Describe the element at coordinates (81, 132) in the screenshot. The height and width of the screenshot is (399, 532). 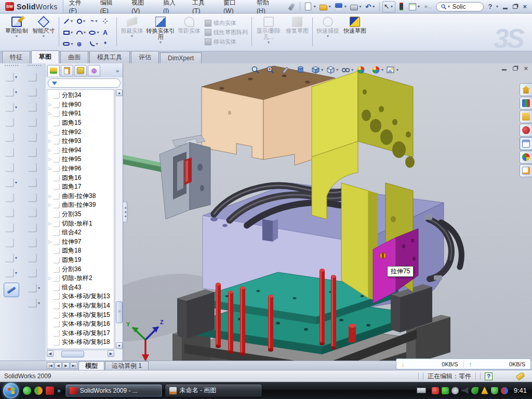
I see `feature-tree-item: ▷ 拉伸92` at that location.